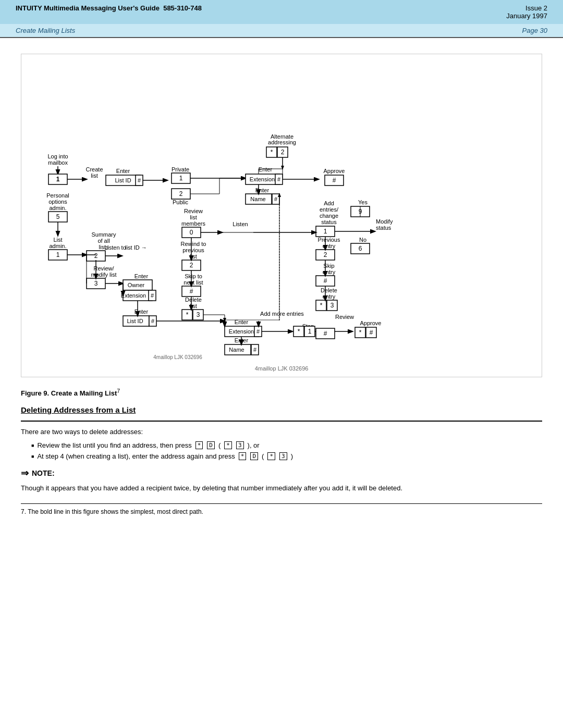 This screenshot has height=728, width=563. Describe the element at coordinates (287, 451) in the screenshot. I see `bullet-list: Review the list until you find an addres…` at that location.